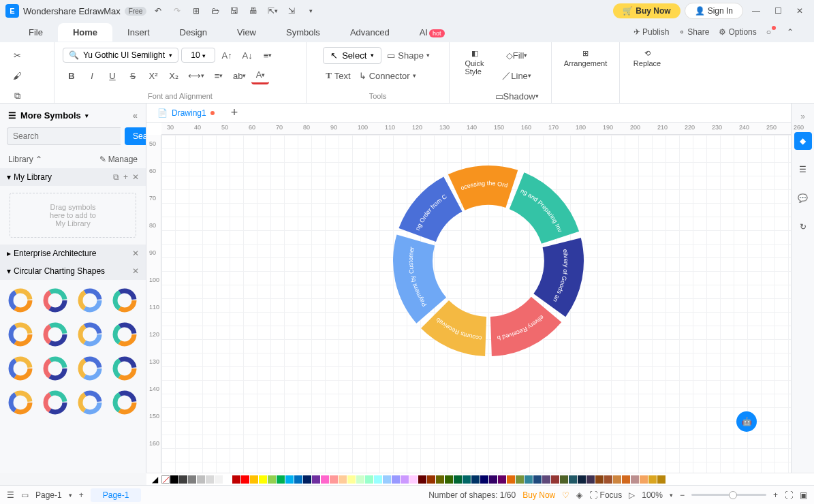 This screenshot has width=814, height=504. I want to click on menu-ai: AIhot, so click(432, 33).